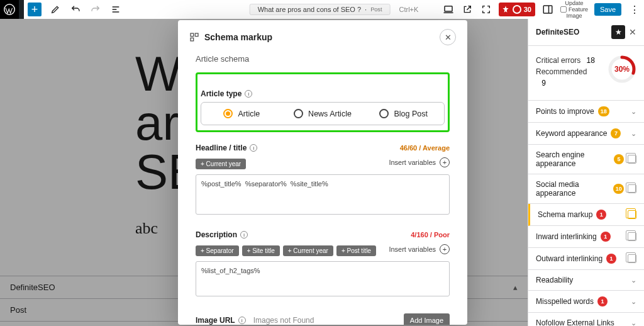  Describe the element at coordinates (586, 237) in the screenshot. I see `sidebar-item-inward-interlinking: Inward interlinking1` at that location.